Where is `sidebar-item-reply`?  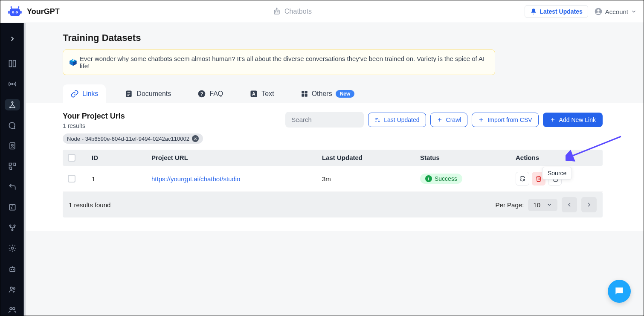
sidebar-item-reply is located at coordinates (12, 187).